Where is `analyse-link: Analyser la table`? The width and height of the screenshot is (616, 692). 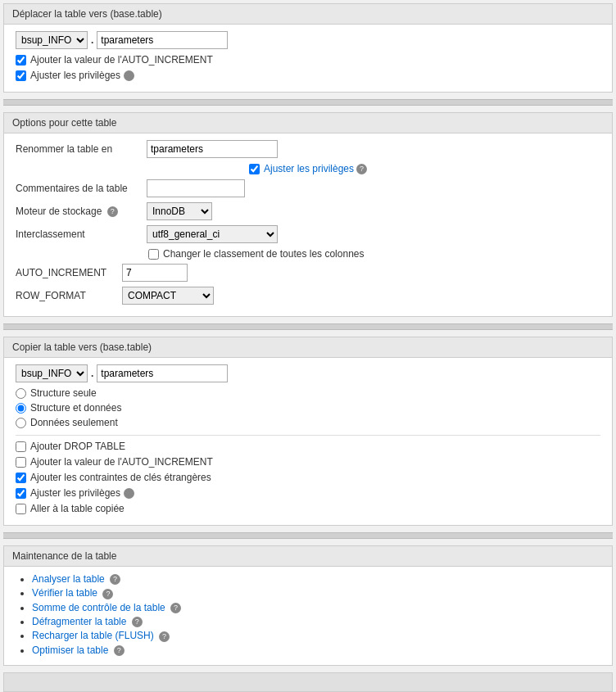 analyse-link: Analyser la table is located at coordinates (69, 579).